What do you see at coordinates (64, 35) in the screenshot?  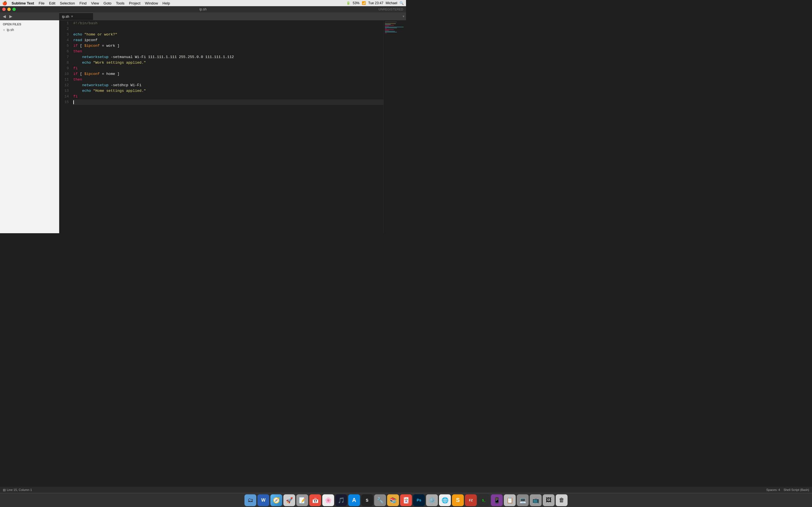 I see `line-num-3: 3` at bounding box center [64, 35].